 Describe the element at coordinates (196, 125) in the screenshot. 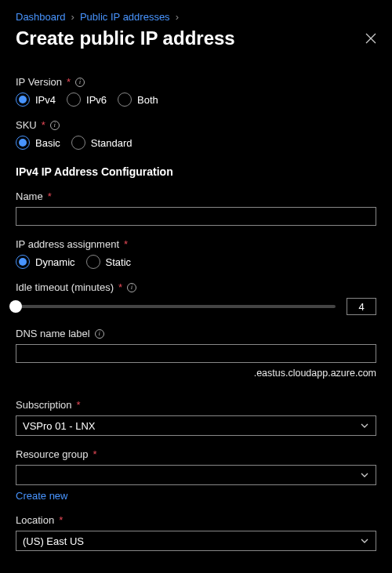

I see `sku-label: SKU* i` at that location.